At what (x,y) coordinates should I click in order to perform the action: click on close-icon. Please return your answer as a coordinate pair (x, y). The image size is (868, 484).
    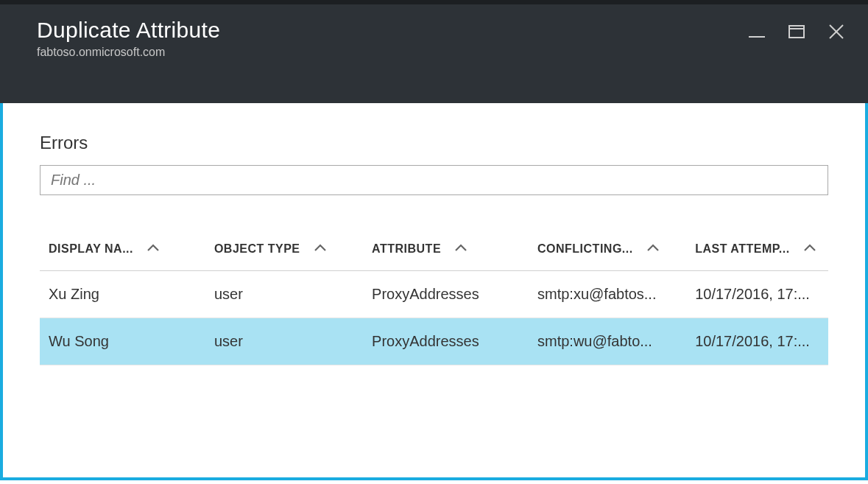
    Looking at the image, I should click on (836, 33).